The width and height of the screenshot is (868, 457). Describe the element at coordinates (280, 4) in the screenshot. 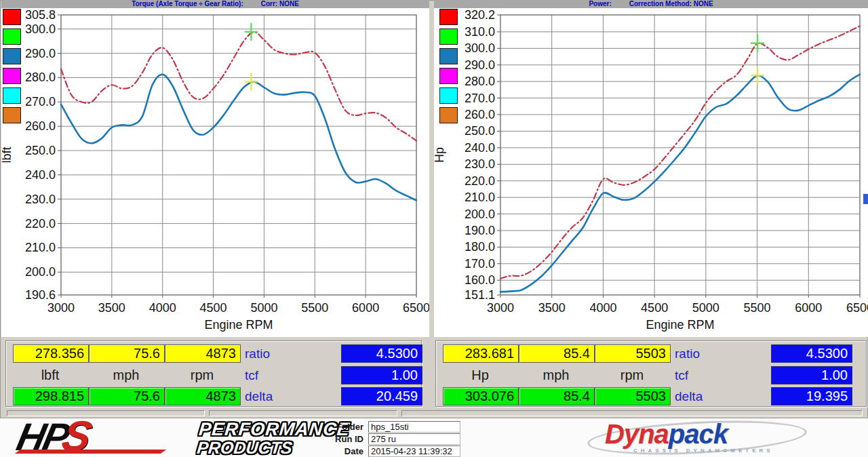

I see `torque-correction-label: Corr: NONE` at that location.